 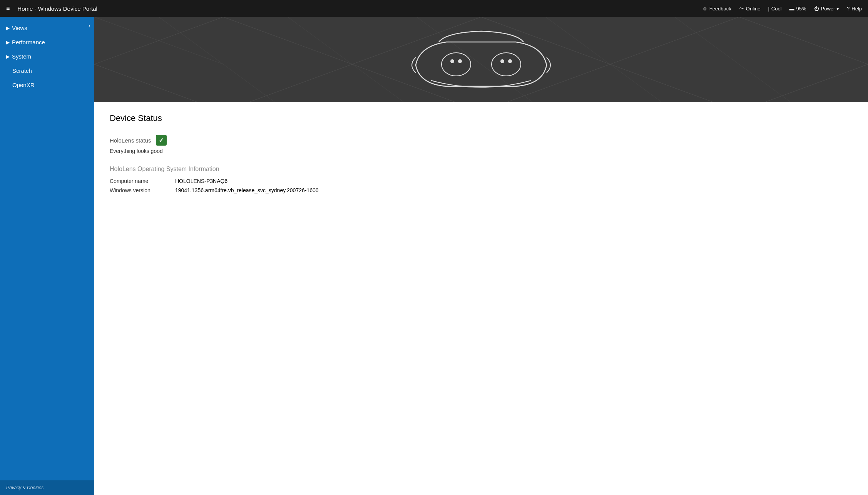 I want to click on os-info-section: HoloLens Operating System Information Co…, so click(x=481, y=180).